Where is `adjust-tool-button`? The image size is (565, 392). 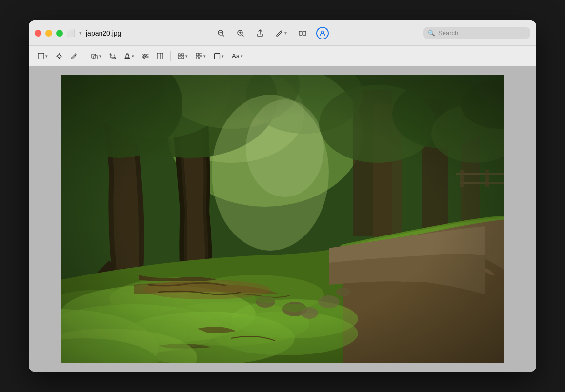 adjust-tool-button is located at coordinates (145, 56).